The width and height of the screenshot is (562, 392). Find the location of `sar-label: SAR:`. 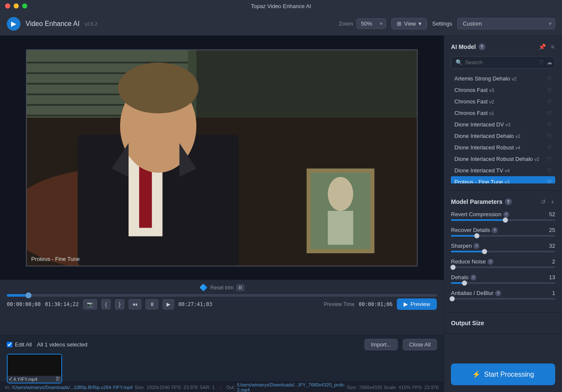

sar-label: SAR: is located at coordinates (205, 387).